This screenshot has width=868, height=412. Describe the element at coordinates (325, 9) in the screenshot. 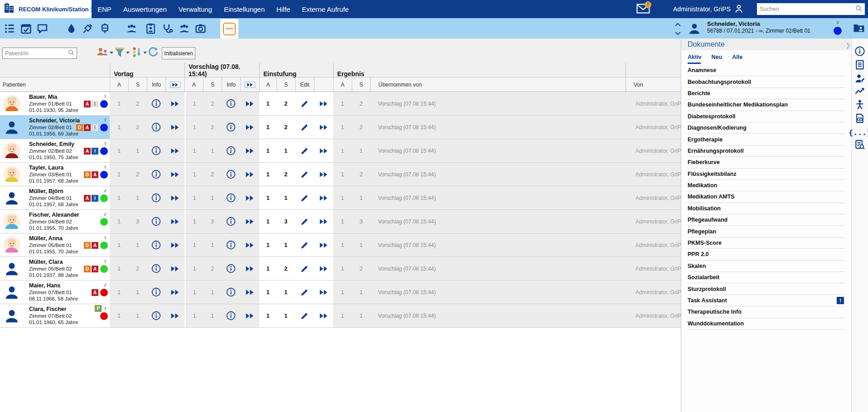

I see `menu-item-externe-aufrufe: Externe Aufrufe` at that location.